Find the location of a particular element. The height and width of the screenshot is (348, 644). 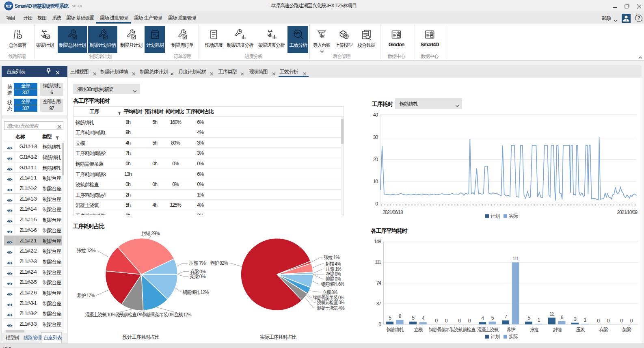

svg-text: 2021/06/18 is located at coordinates (393, 212).